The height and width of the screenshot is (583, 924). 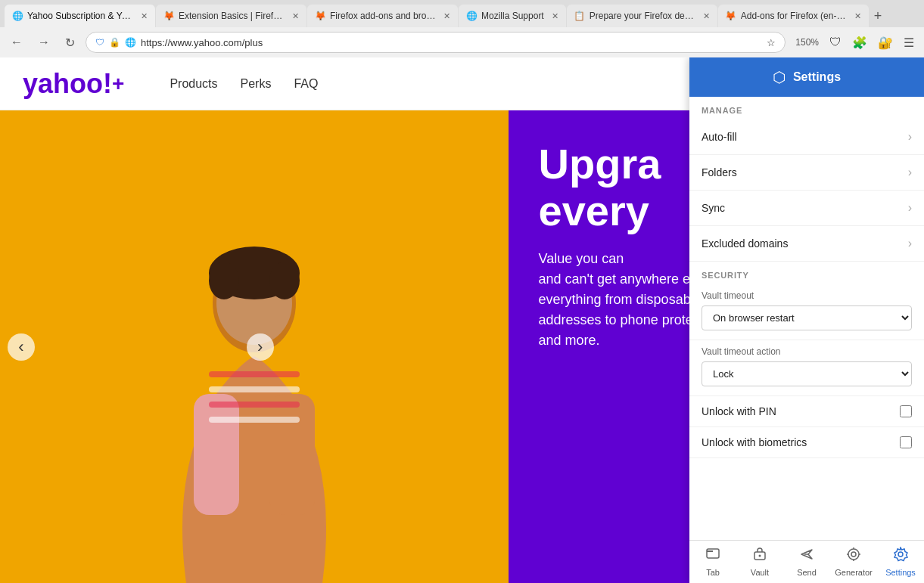 I want to click on reload-button: ↻, so click(x=70, y=42).